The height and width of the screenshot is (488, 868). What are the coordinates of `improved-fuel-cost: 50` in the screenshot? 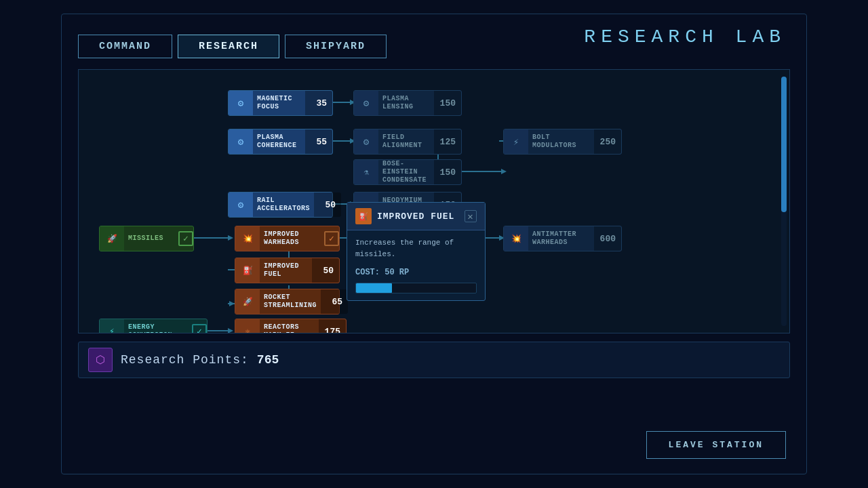 It's located at (326, 270).